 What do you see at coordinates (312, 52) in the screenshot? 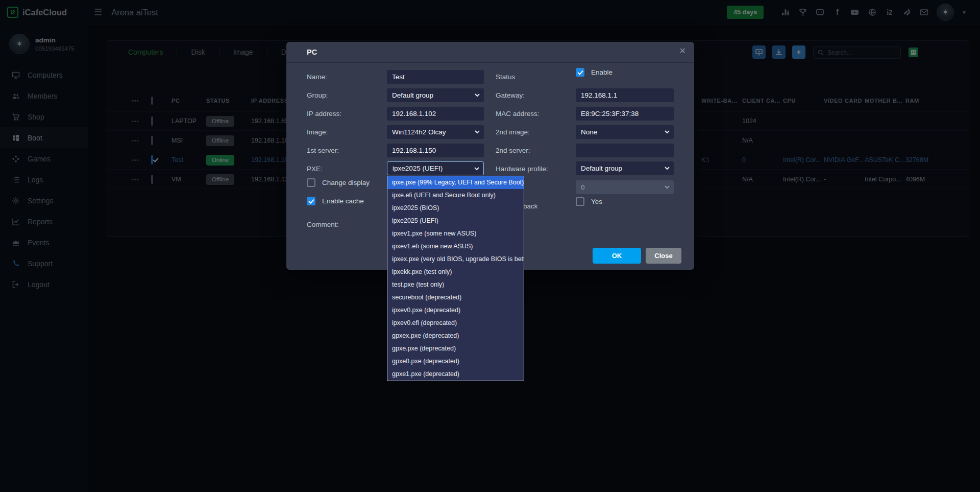
I see `modal-title: PC` at bounding box center [312, 52].